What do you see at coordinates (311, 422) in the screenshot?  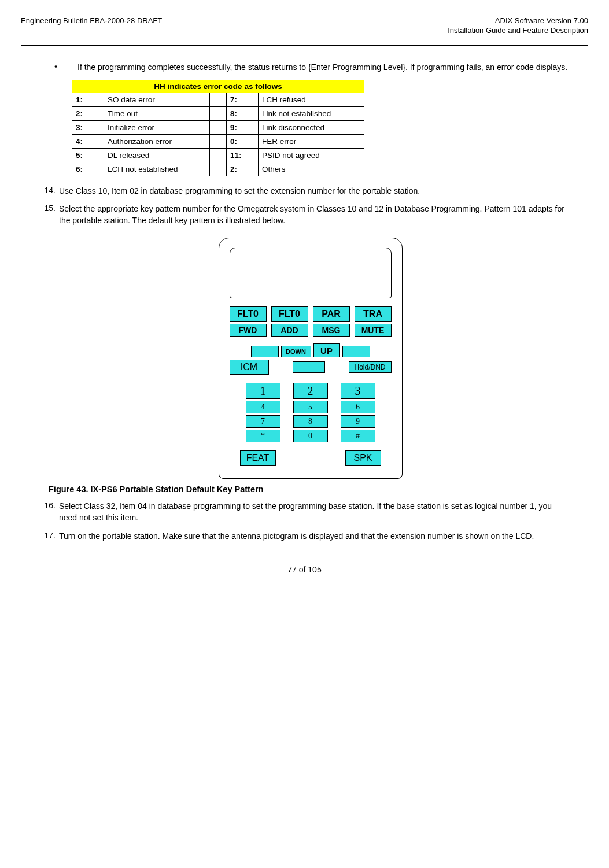 I see `key-8: 8` at bounding box center [311, 422].